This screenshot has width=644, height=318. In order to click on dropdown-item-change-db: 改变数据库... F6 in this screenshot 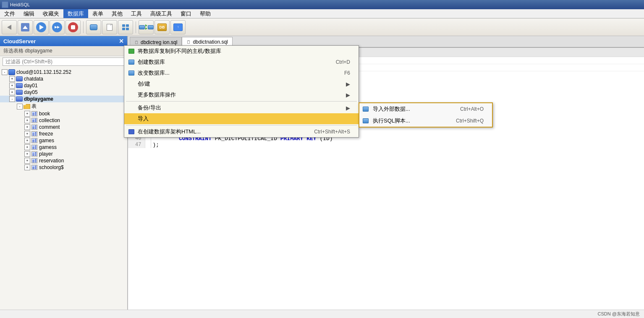, I will do `click(241, 73)`.